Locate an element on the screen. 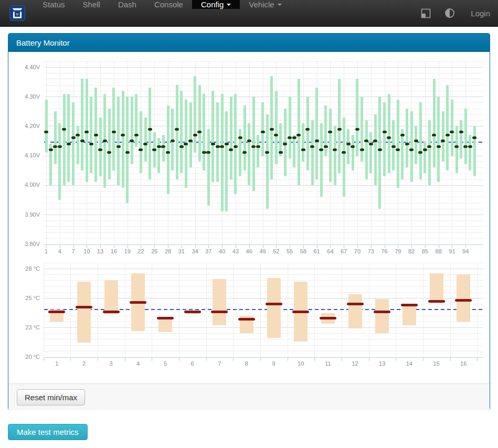 Image resolution: width=498 pixels, height=448 pixels. y-axis-label: 23 °C is located at coordinates (26, 327).